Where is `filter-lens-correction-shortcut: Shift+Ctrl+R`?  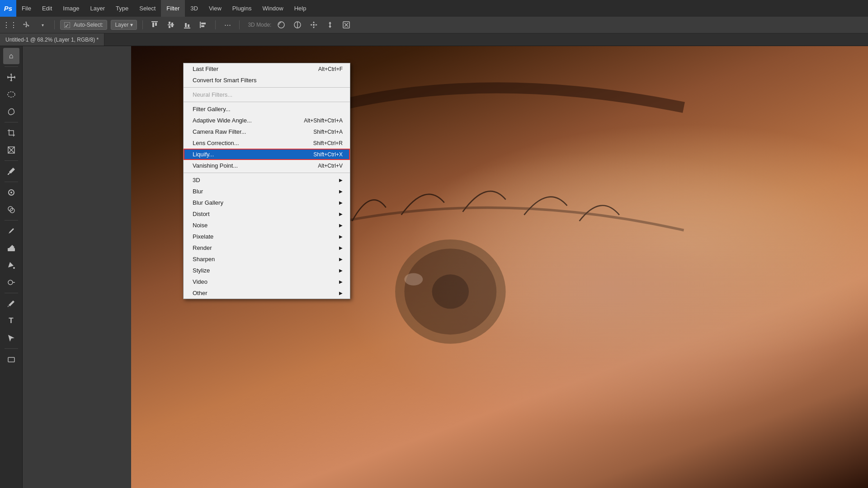
filter-lens-correction-shortcut: Shift+Ctrl+R is located at coordinates (328, 143).